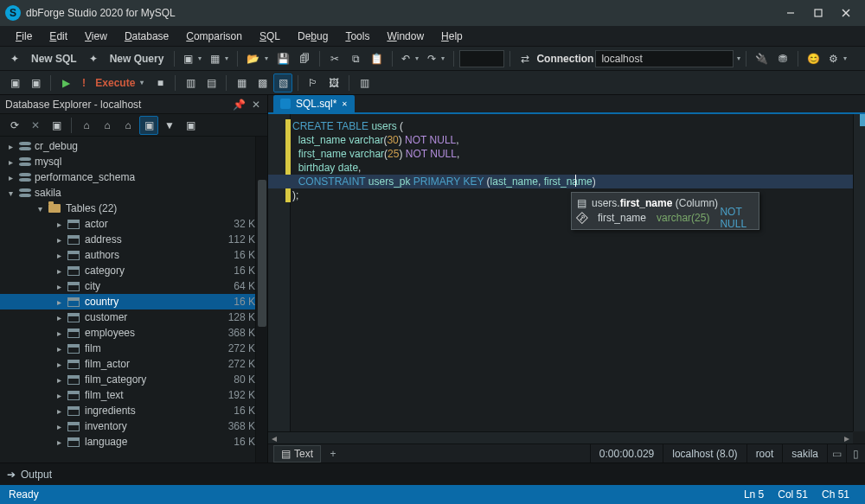 This screenshot has width=865, height=504. I want to click on t2-a: ▥, so click(190, 83).